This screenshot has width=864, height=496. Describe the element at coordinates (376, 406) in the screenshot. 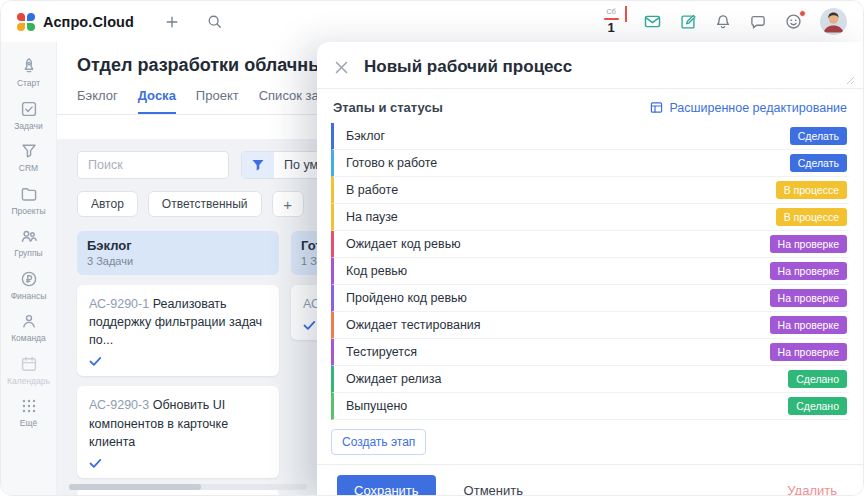

I see `stage-name: Выпущено` at that location.